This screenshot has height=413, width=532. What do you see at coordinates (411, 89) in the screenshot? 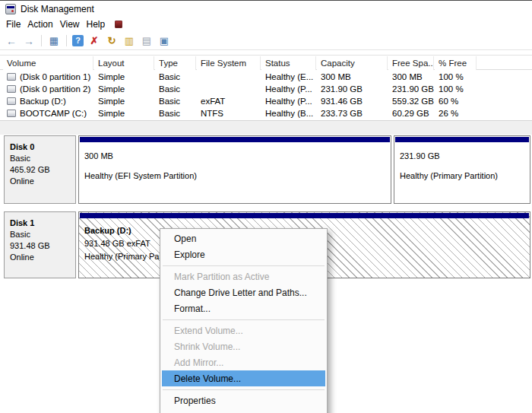
I see `cell-free-space: 231.90 GB` at bounding box center [411, 89].